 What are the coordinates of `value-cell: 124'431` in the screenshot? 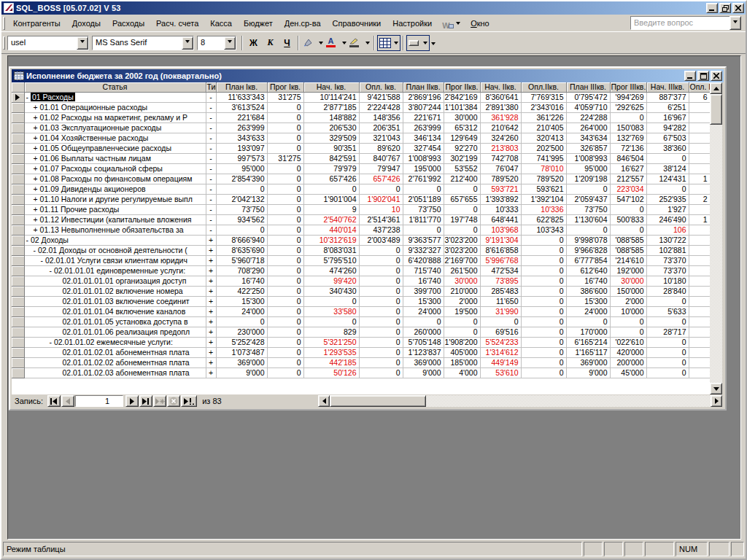 It's located at (667, 179).